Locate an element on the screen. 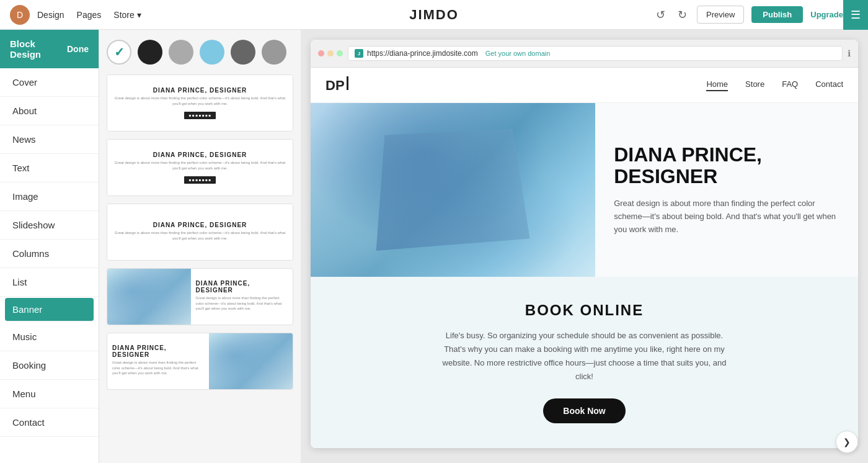 The width and height of the screenshot is (868, 463). color-swatch-gray is located at coordinates (181, 52).